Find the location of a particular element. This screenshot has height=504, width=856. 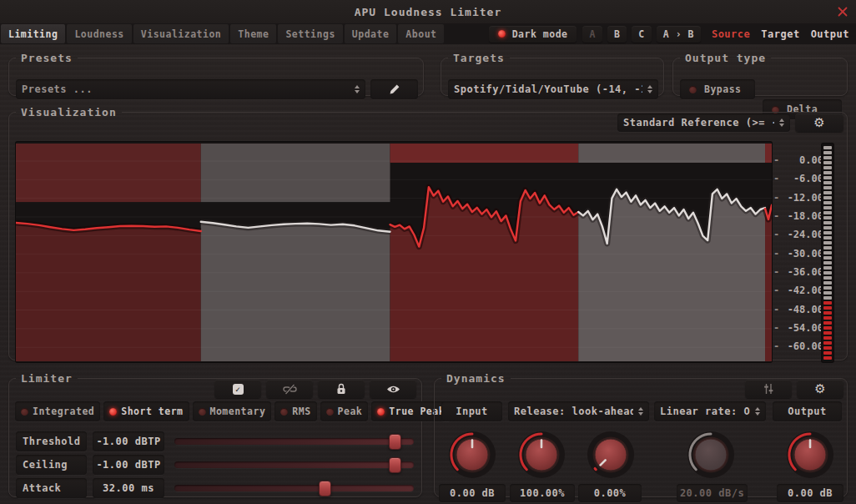

reference-dropdown-value: Standard Reference (>= -60) is located at coordinates (699, 123).